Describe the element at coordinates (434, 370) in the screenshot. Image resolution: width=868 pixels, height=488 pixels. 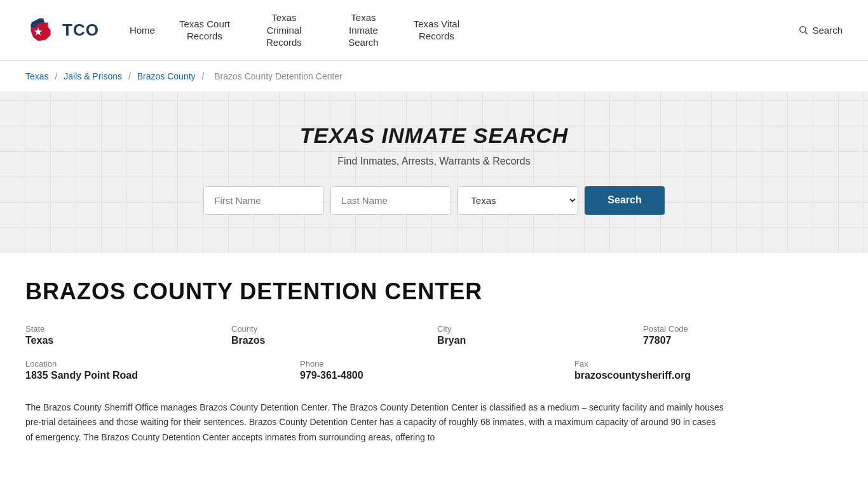
I see `phone-cell: Phone 979-361-4800` at that location.